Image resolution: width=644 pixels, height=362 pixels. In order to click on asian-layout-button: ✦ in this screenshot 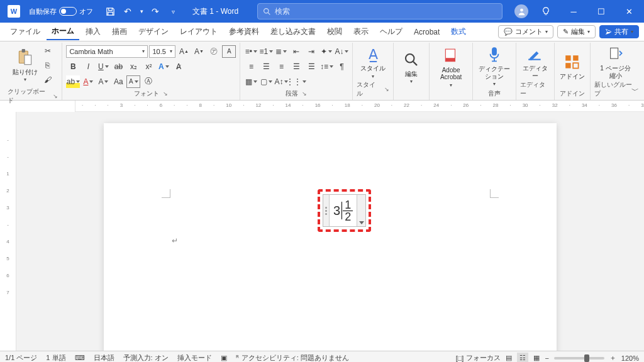, I will do `click(326, 52)`.